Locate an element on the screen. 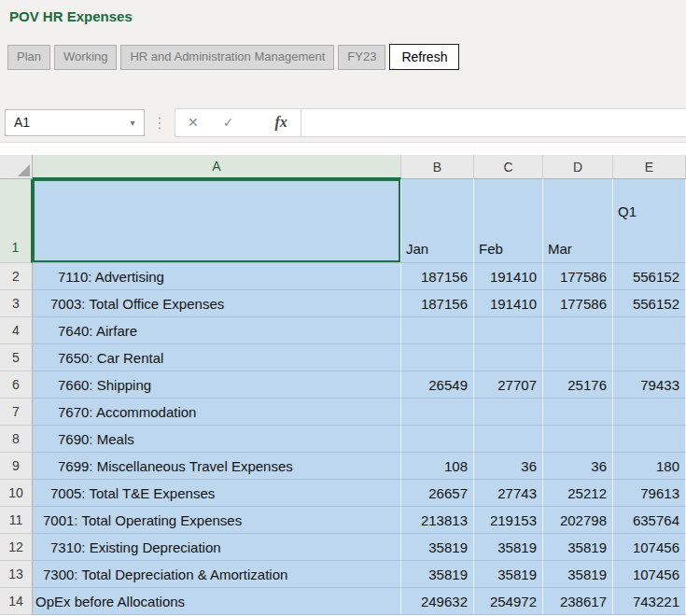  row-header-12: 12 is located at coordinates (17, 547).